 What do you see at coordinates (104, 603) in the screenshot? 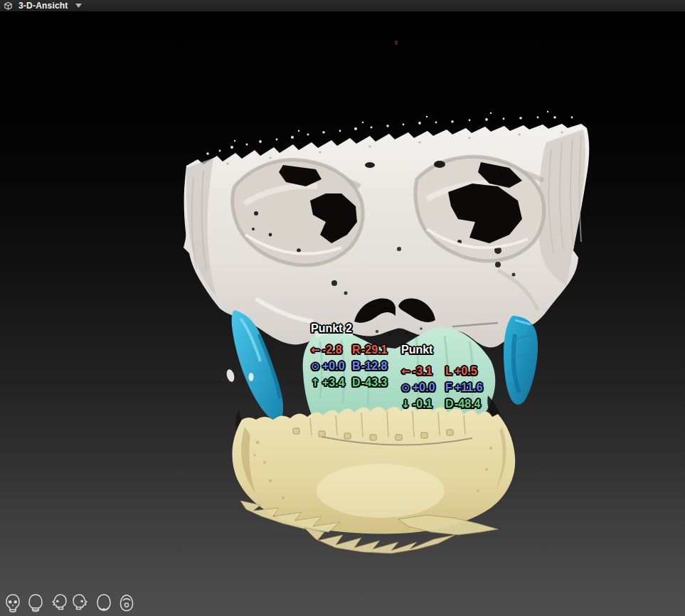
I see `skull-top-icon` at bounding box center [104, 603].